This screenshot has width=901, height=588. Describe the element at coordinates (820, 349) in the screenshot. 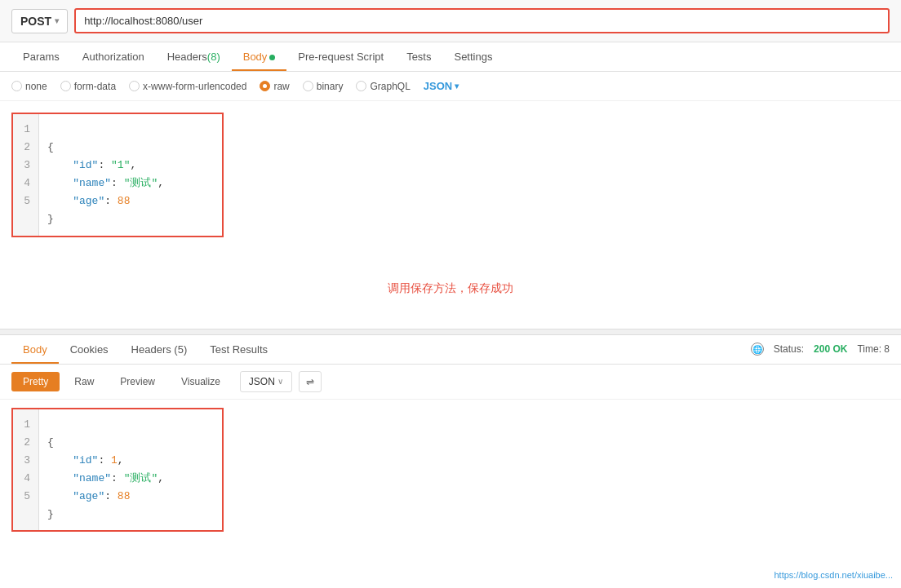

I see `response-status-bar: 🌐 Status: 200 OK Time: 8` at that location.